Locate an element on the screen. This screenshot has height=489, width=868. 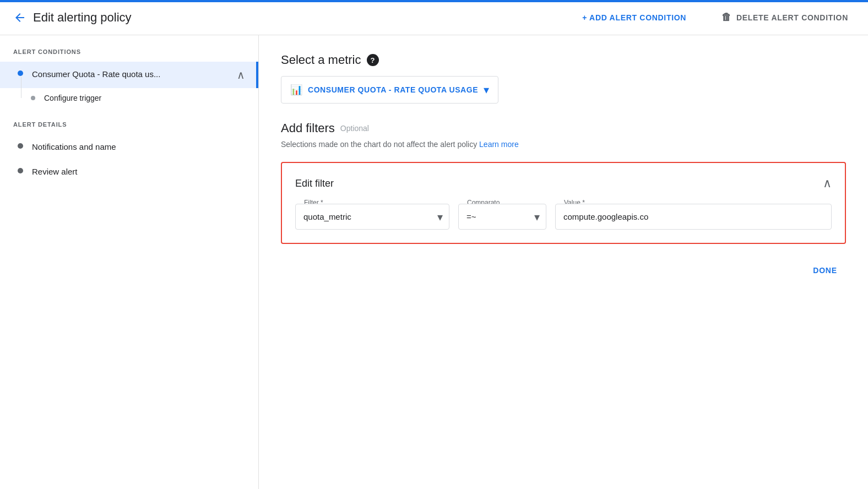
filter-field: Filter * quota_metric ▾ is located at coordinates (372, 217).